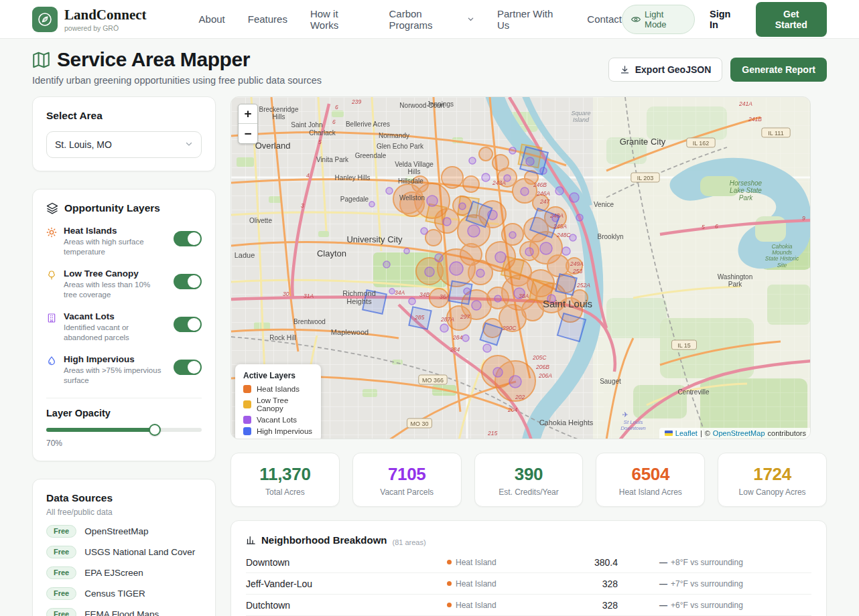 This screenshot has height=616, width=859. What do you see at coordinates (268, 19) in the screenshot?
I see `nav-item-features: Features` at bounding box center [268, 19].